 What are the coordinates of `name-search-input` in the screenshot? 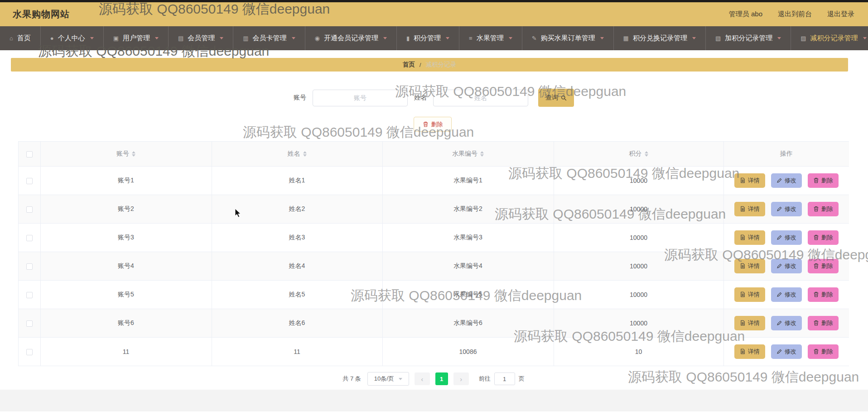 It's located at (481, 98).